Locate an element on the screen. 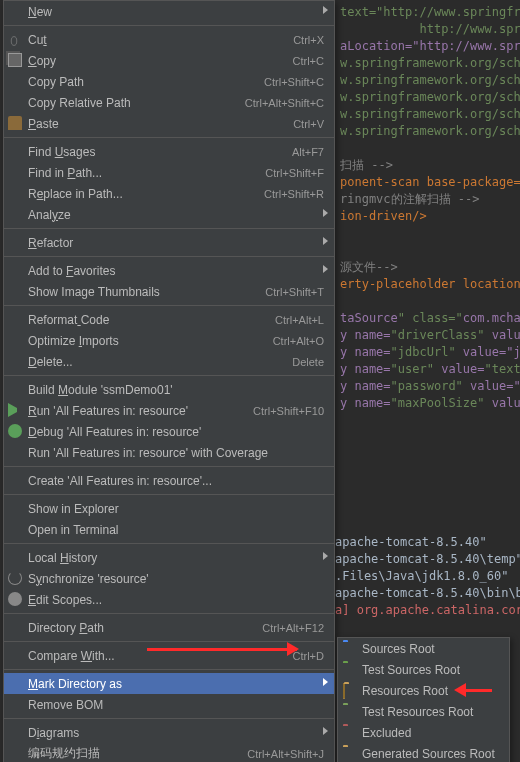 The width and height of the screenshot is (520, 762). submenu-item-label: Excluded is located at coordinates (386, 733).